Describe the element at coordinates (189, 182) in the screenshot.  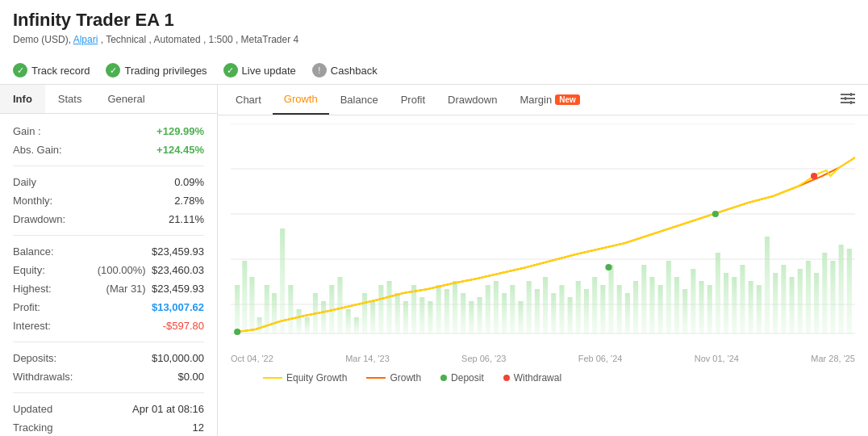
I see `daily-value: 0.09%` at that location.